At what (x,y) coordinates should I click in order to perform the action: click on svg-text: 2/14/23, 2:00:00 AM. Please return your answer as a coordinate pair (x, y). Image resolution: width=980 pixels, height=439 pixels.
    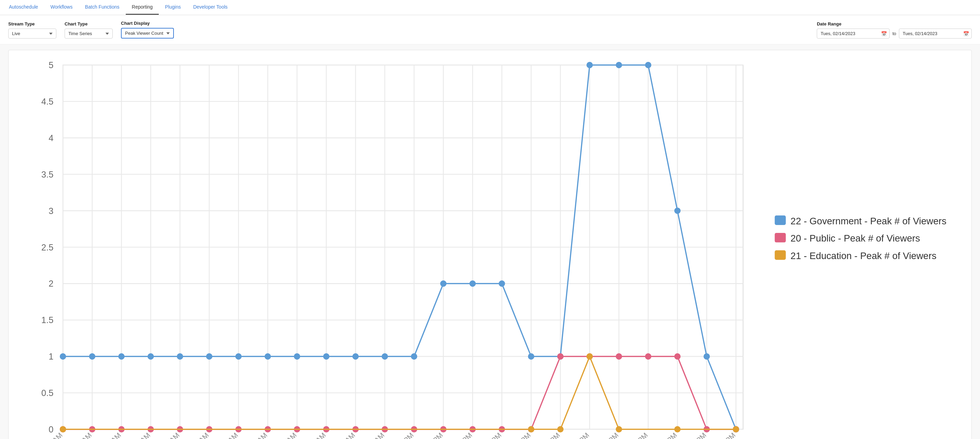
    Looking at the image, I should click on (97, 435).